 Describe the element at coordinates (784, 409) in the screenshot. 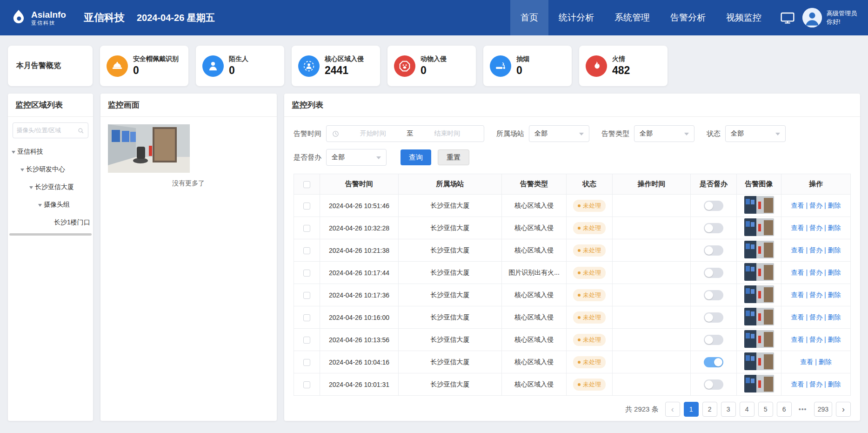

I see `page-button-6: 6` at that location.